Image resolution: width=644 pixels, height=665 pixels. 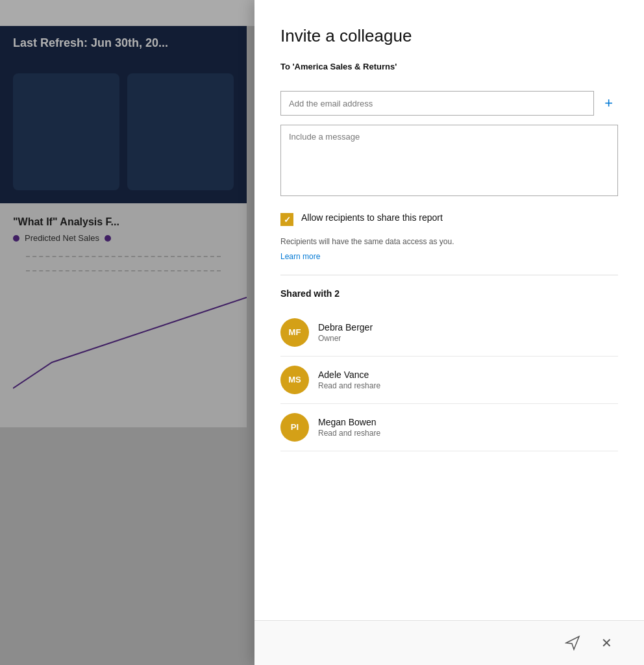 What do you see at coordinates (449, 427) in the screenshot?
I see `shared-user-item-2: PI Megan Bowen Read and reshare` at bounding box center [449, 427].